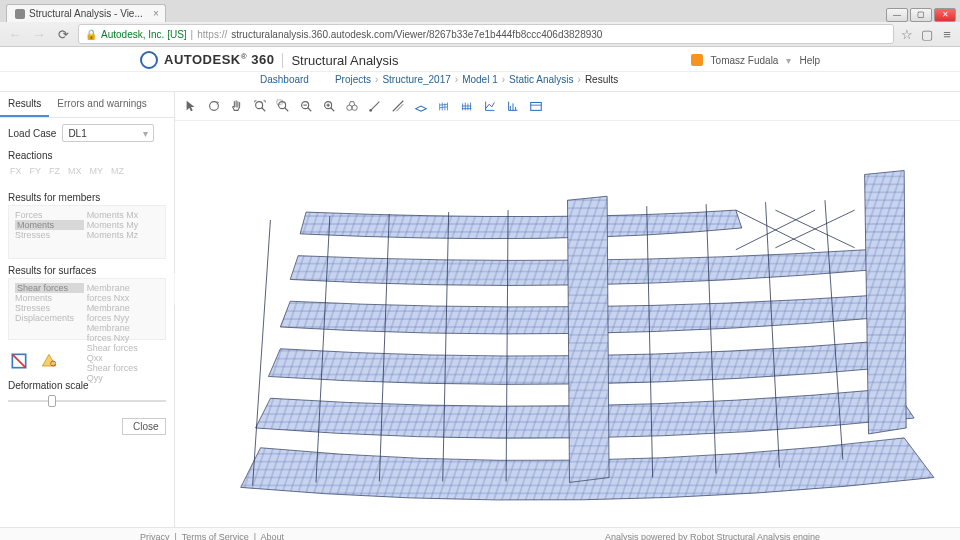  Describe the element at coordinates (50, 235) in the screenshot. I see `members-stresses: Stresses` at that location.